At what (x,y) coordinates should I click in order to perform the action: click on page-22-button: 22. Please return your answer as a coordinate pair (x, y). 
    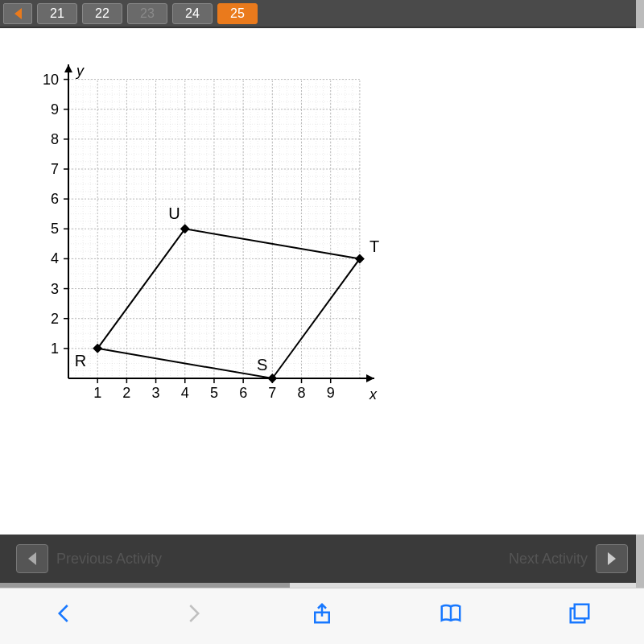
    Looking at the image, I should click on (102, 14).